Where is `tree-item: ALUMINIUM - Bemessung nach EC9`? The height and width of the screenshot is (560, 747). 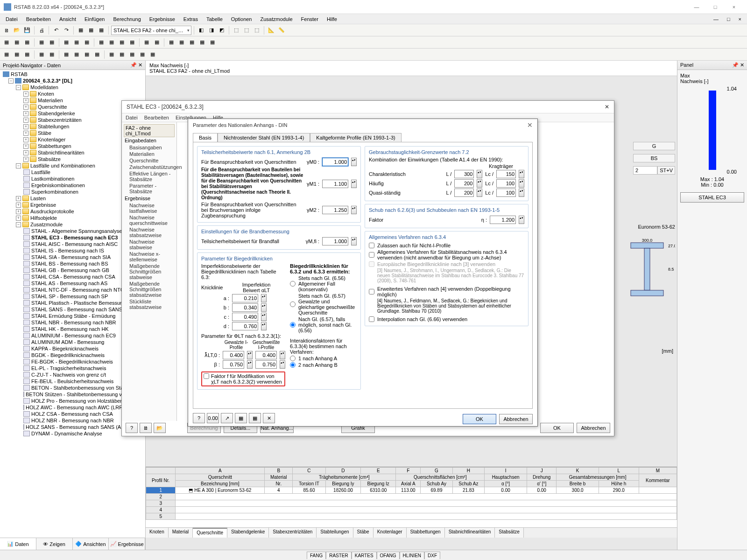
tree-item: ALUMINIUM - Bemessung nach EC9 is located at coordinates (74, 336).